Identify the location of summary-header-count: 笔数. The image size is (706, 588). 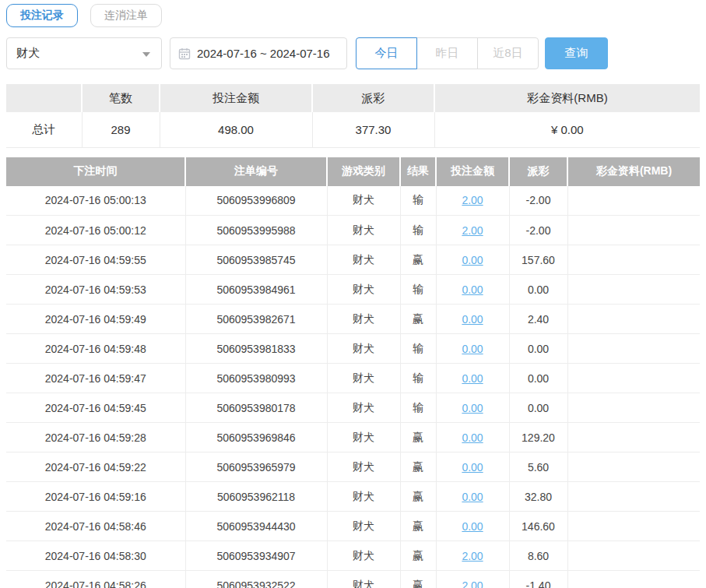
(121, 98).